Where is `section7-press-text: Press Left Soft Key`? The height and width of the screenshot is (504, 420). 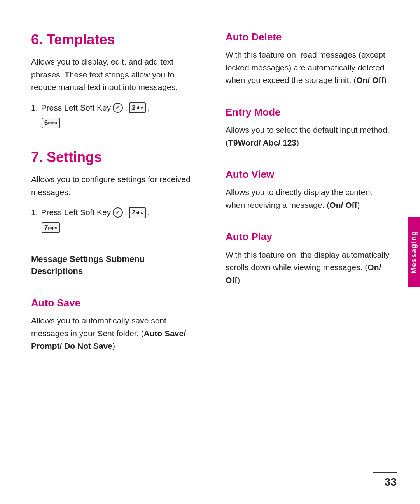 section7-press-text: Press Left Soft Key is located at coordinates (76, 212).